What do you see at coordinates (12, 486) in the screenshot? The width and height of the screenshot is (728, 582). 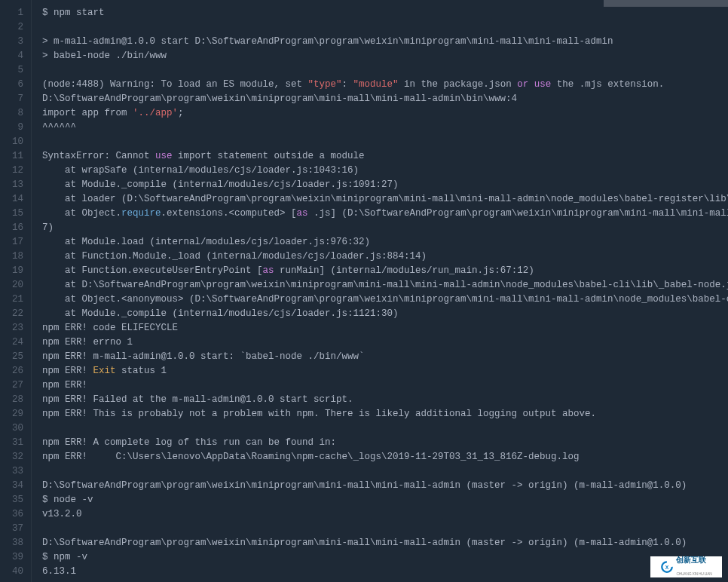 I see `line-number: 34` at bounding box center [12, 486].